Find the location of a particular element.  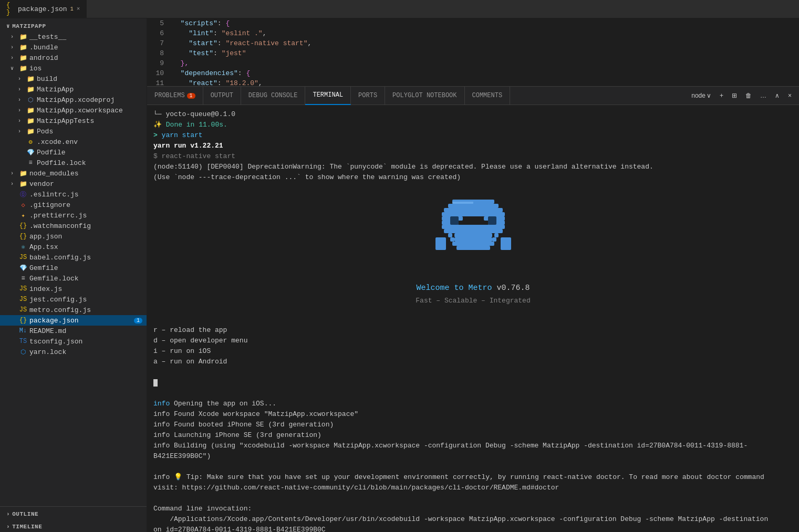

node-dropdown: node ∨ is located at coordinates (701, 96).